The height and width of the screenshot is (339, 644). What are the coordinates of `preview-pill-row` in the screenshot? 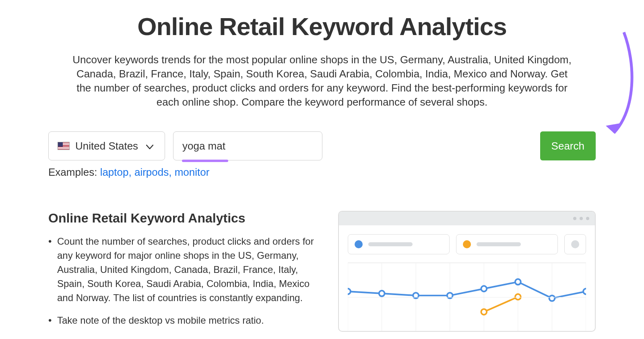 It's located at (467, 244).